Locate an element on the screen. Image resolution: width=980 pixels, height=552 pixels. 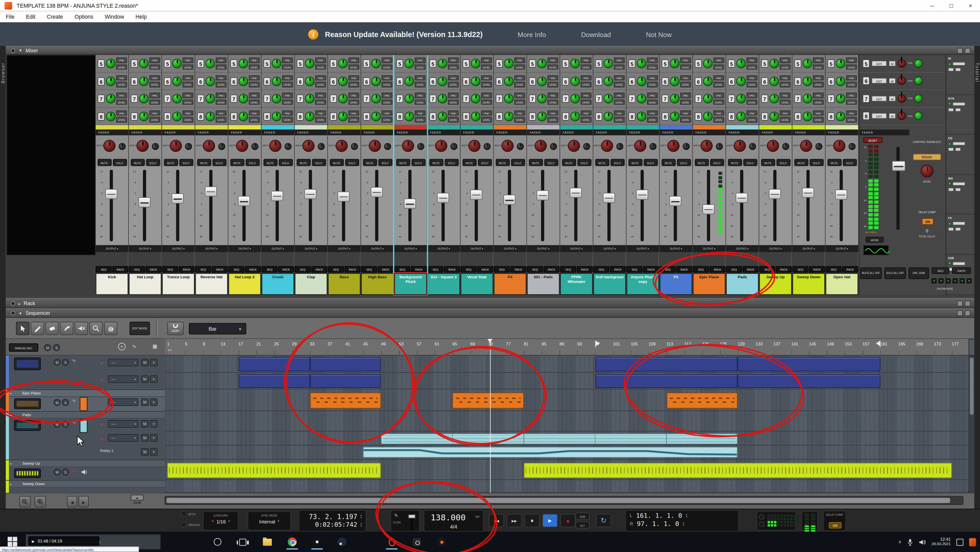
global-mute-button: M is located at coordinates (48, 348).